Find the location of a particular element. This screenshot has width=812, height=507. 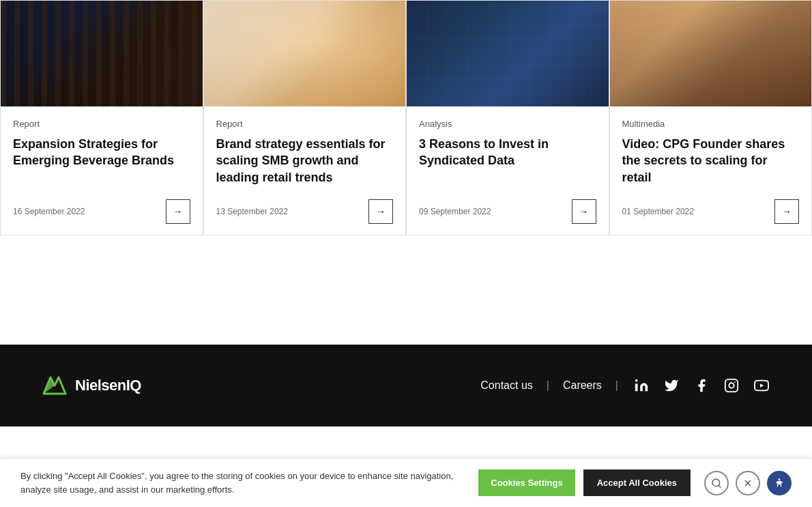

card-arrow-1: → is located at coordinates (178, 212).